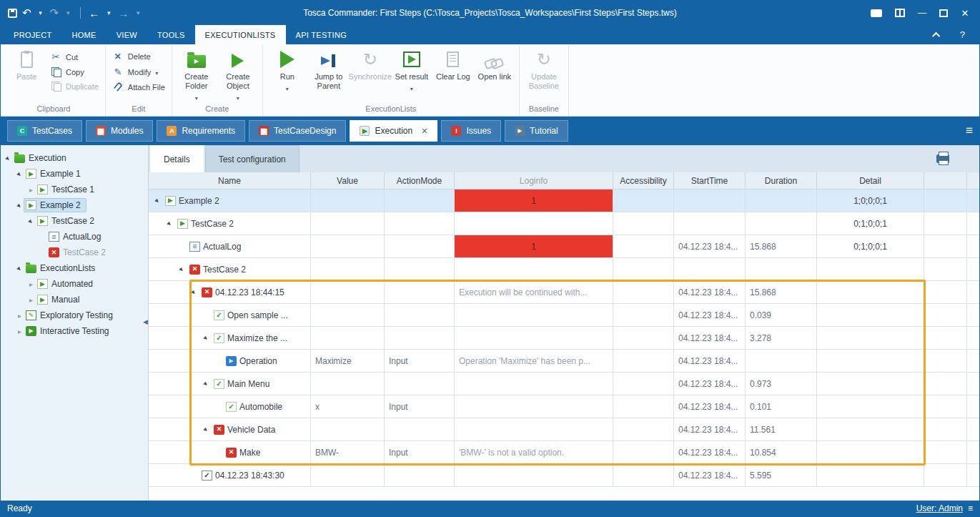 Image resolution: width=980 pixels, height=517 pixels. Describe the element at coordinates (564, 201) in the screenshot. I see `table-row: Example 2 1 1;0;0;0;1` at that location.